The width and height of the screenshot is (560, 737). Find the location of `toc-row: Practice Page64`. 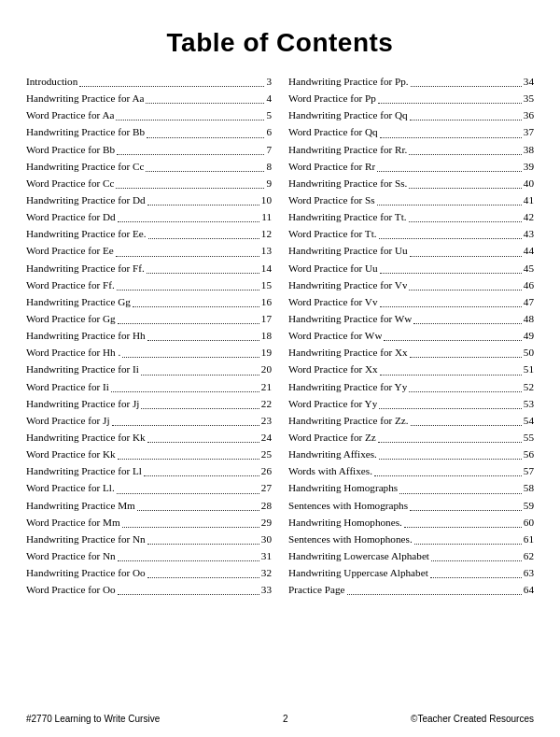

toc-row: Practice Page64 is located at coordinates (411, 589).